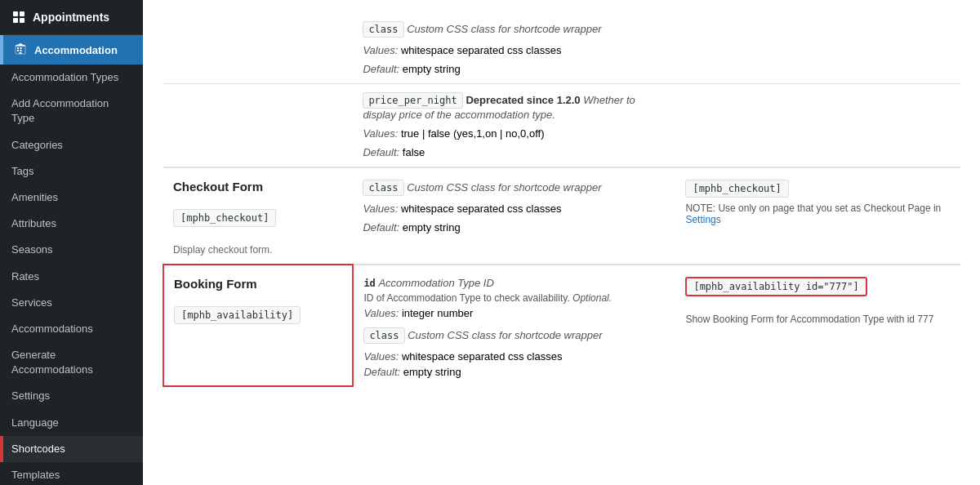 The height and width of the screenshot is (485, 980). I want to click on sidebar-item-attributes: Attributes, so click(72, 224).